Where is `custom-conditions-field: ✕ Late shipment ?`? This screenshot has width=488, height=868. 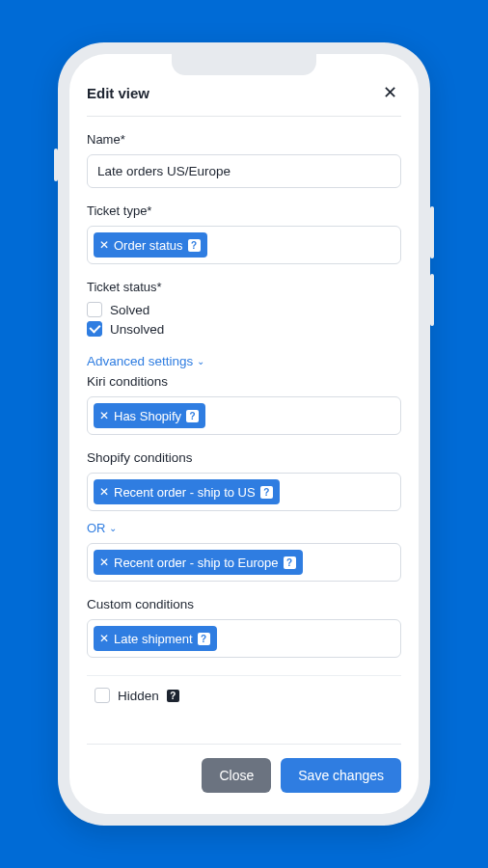
custom-conditions-field: ✕ Late shipment ? is located at coordinates (244, 638).